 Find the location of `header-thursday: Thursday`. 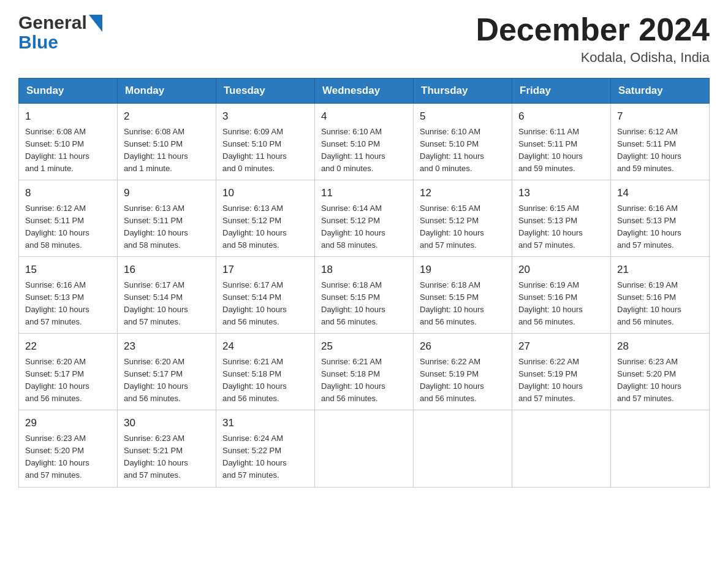

header-thursday: Thursday is located at coordinates (463, 91).